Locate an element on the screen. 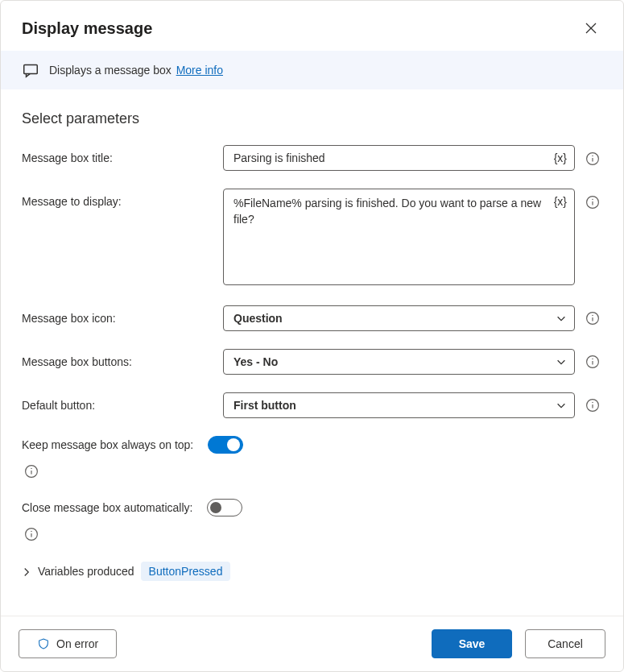 This screenshot has height=672, width=624. message-title-input is located at coordinates (399, 158).